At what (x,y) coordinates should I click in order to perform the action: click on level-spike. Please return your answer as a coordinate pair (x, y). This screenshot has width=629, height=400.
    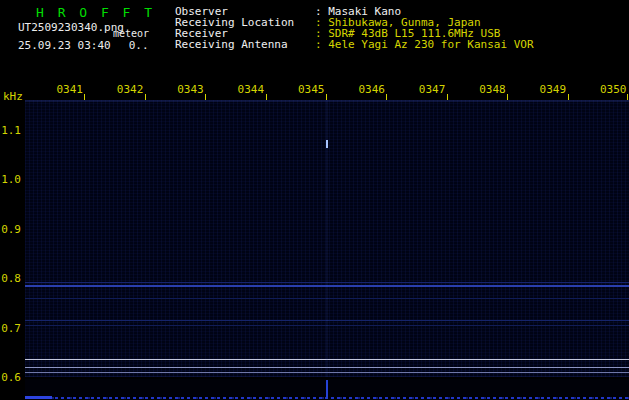
    Looking at the image, I should click on (327, 390).